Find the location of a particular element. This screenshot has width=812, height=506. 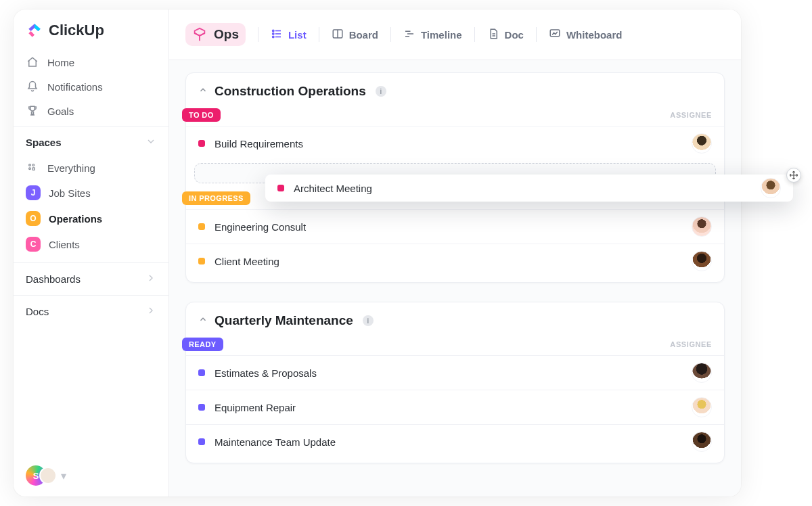

chevron-right-icon is located at coordinates (151, 279).